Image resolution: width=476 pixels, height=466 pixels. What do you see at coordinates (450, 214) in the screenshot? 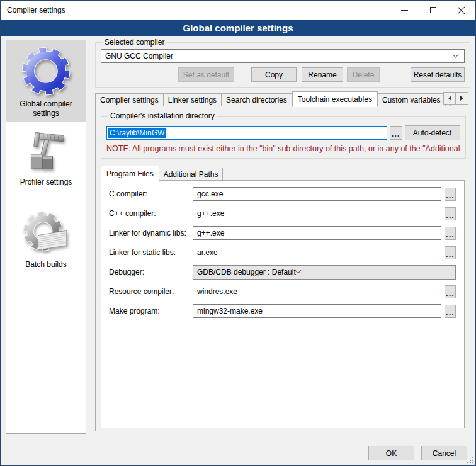
I see `cpp-compiler-browse-button: ...` at bounding box center [450, 214].